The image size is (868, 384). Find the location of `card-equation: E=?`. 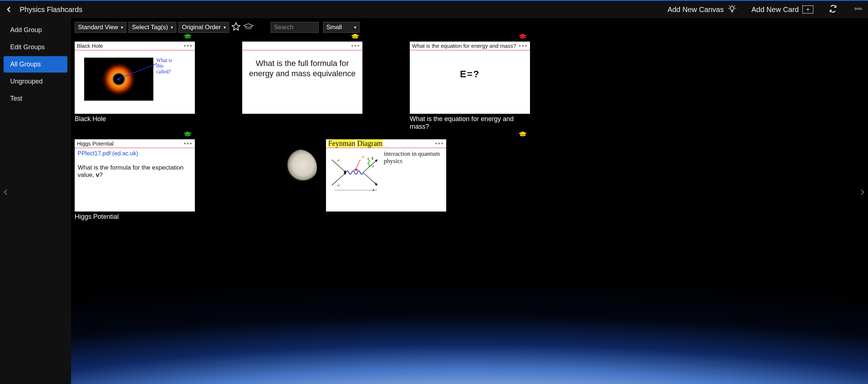

card-equation: E=? is located at coordinates (470, 66).